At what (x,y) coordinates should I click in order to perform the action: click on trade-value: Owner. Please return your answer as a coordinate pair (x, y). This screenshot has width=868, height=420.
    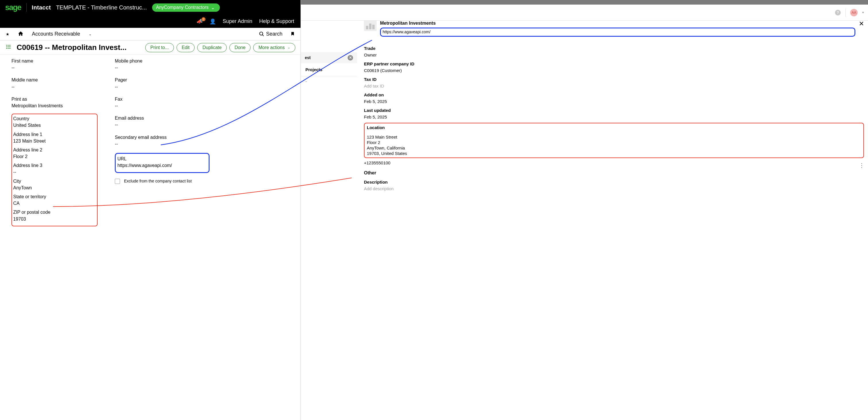
    Looking at the image, I should click on (614, 55).